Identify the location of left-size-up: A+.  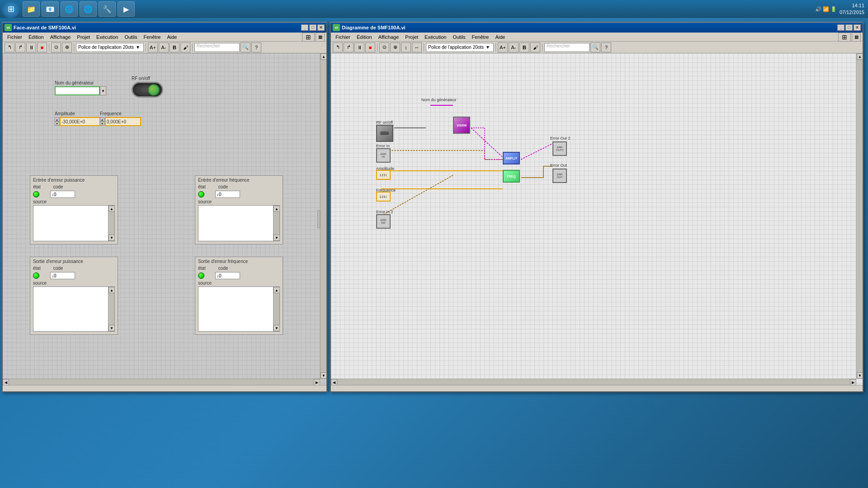
(153, 47).